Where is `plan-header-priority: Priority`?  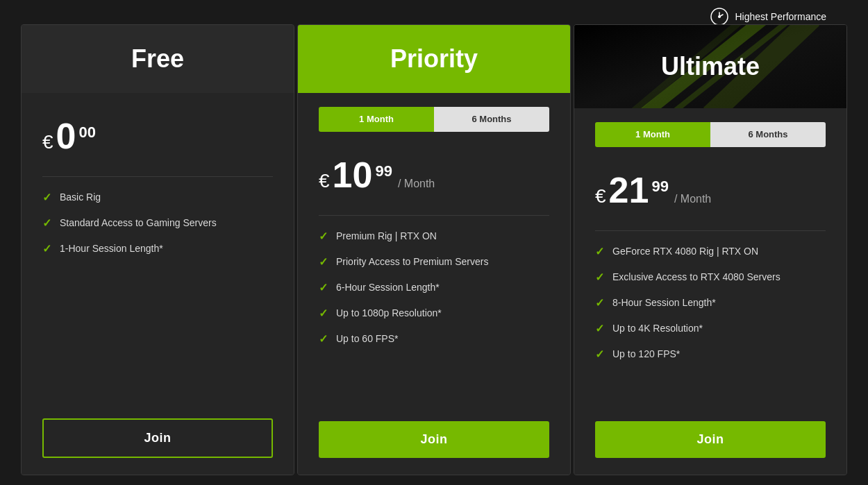 plan-header-priority: Priority is located at coordinates (434, 59).